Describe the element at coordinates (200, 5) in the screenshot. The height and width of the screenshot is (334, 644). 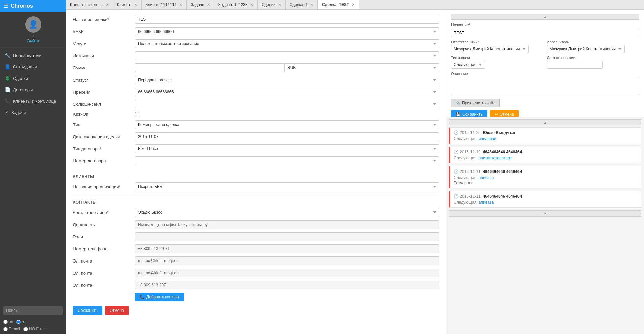
I see `tab-tasks: Задачи ✕` at that location.